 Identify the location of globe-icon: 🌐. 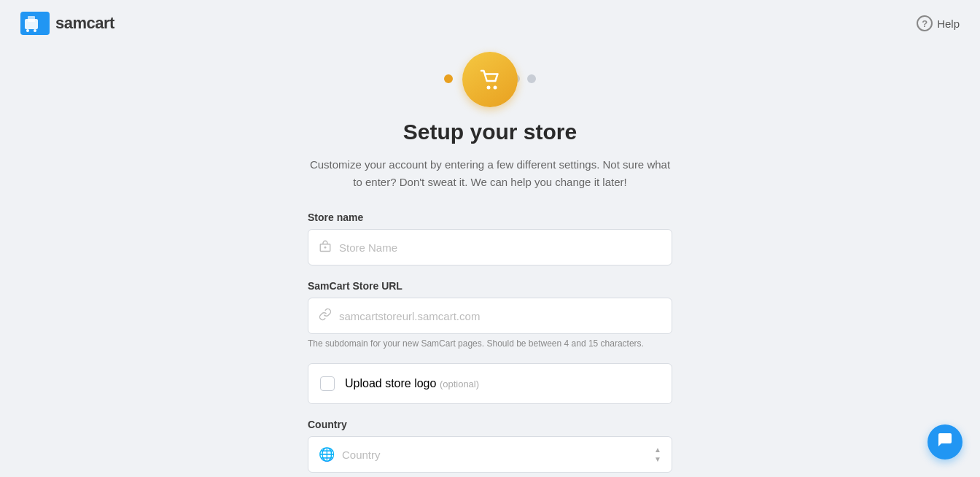
(327, 454).